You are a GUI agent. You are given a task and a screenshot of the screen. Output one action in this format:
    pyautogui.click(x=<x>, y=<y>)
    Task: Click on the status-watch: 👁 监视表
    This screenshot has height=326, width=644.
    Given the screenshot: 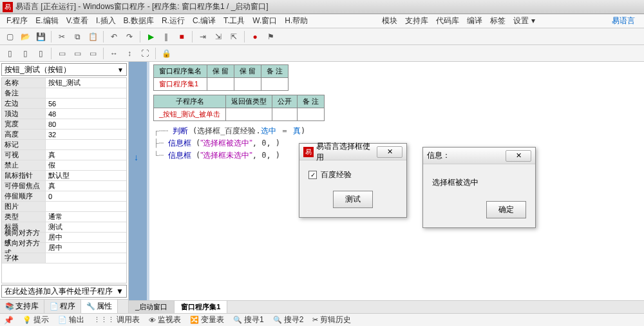 What is the action you would take?
    pyautogui.click(x=165, y=320)
    